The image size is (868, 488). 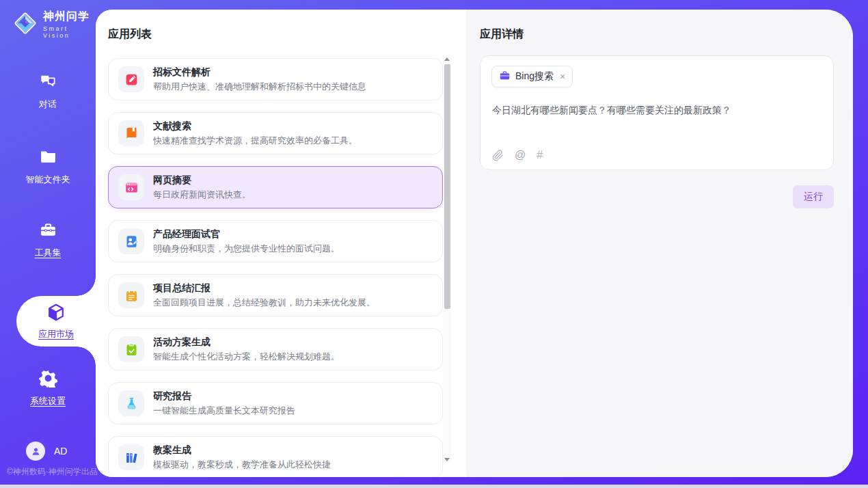 What do you see at coordinates (131, 133) in the screenshot?
I see `book-icon` at bounding box center [131, 133].